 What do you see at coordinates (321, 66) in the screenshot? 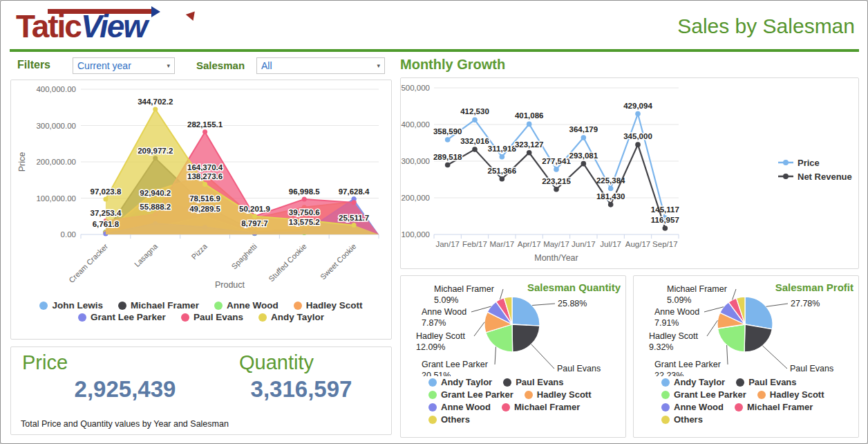
I see `salesman-filter-dropdown: All ▾` at bounding box center [321, 66].